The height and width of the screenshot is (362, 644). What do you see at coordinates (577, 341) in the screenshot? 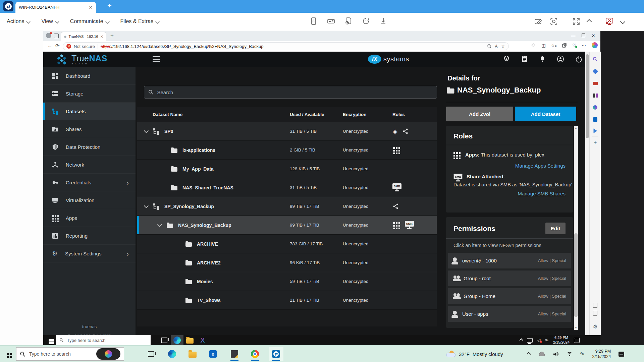
I see `action-center-icon` at bounding box center [577, 341].